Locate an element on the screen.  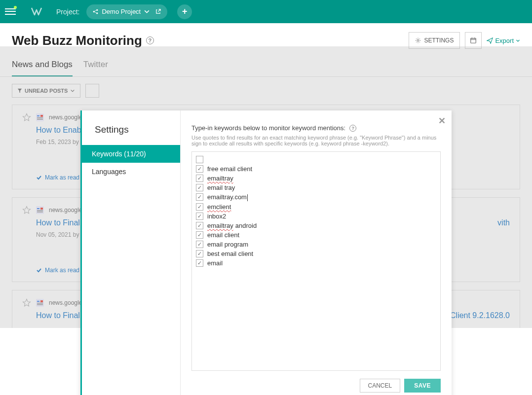
sidebar-item-languages: Languages is located at coordinates (131, 172).